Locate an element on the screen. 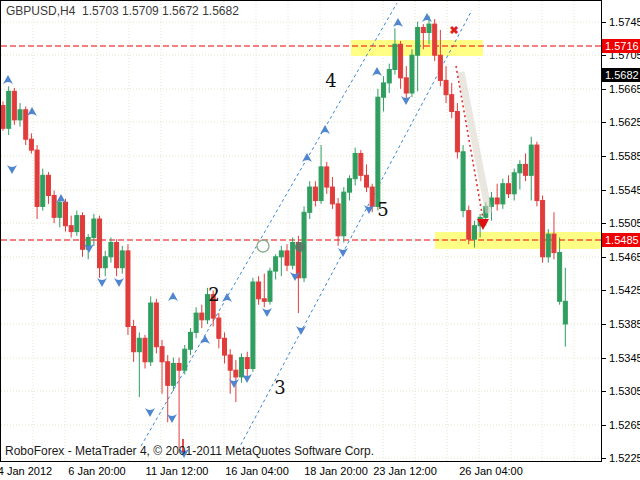 The width and height of the screenshot is (640, 480). time-axis-label: 18 Jan 20:00 is located at coordinates (336, 471).